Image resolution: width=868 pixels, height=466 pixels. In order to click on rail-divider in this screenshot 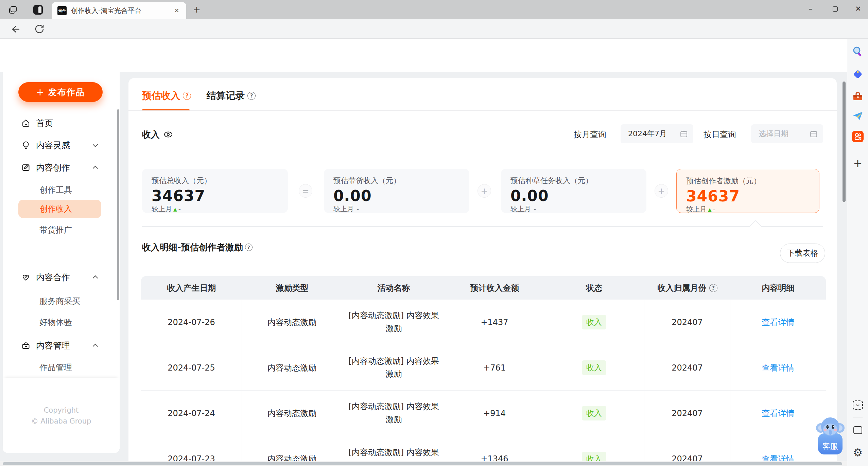, I will do `click(858, 417)`.